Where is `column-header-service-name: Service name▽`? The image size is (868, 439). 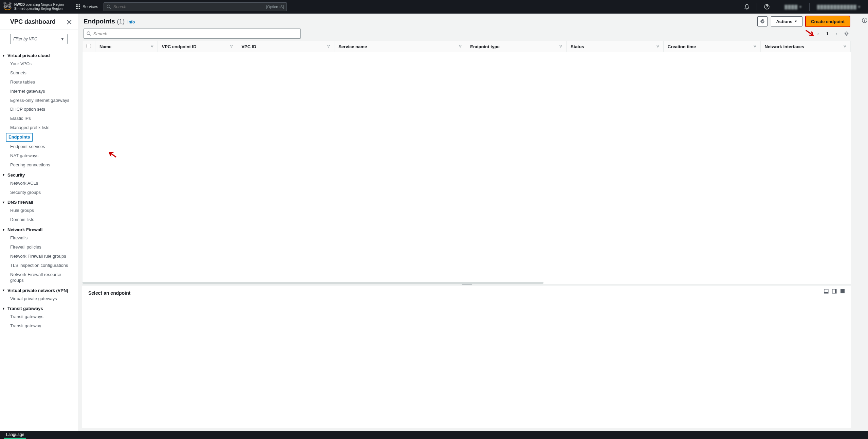 column-header-service-name: Service name▽ is located at coordinates (400, 47).